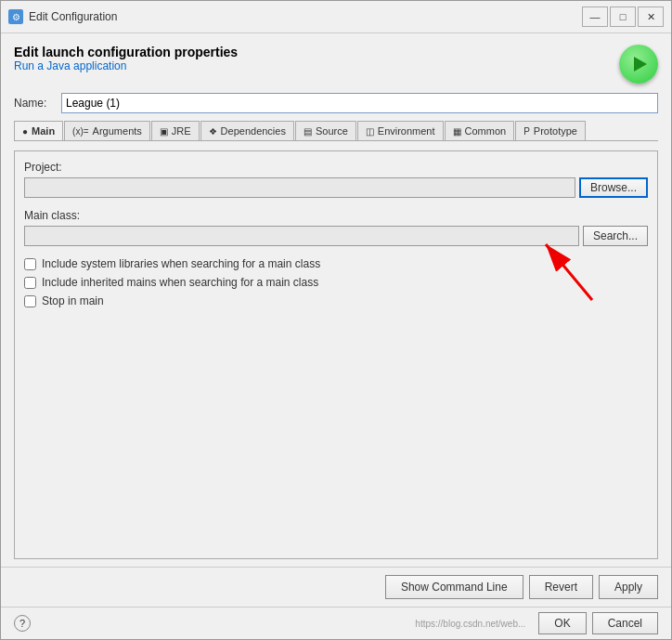 The width and height of the screenshot is (672, 640). Describe the element at coordinates (336, 622) in the screenshot. I see `footer-bar: ? https://blog.csdn.net/web... OK Cancel` at that location.